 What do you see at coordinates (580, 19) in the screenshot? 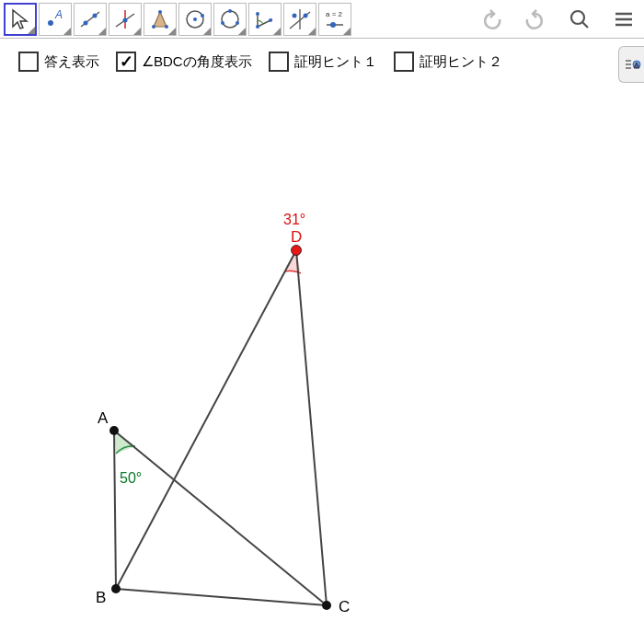
I see `search-button` at bounding box center [580, 19].